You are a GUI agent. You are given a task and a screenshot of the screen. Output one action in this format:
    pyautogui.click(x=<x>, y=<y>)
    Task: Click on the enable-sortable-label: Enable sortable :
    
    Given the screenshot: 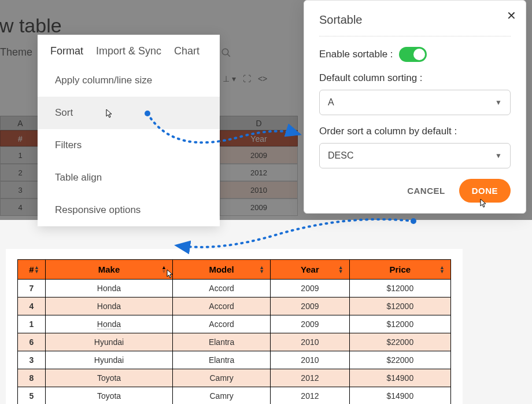 What is the action you would take?
    pyautogui.click(x=356, y=54)
    